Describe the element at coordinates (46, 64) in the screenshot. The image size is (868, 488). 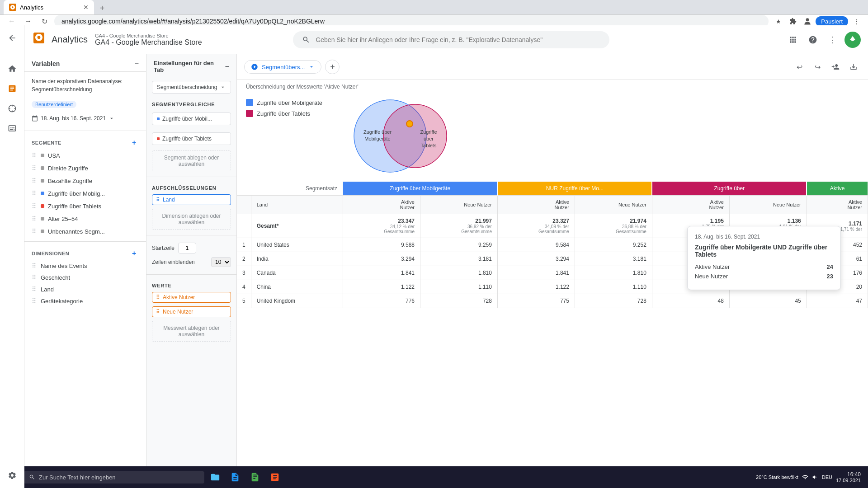
I see `variables-title: Variablen` at that location.